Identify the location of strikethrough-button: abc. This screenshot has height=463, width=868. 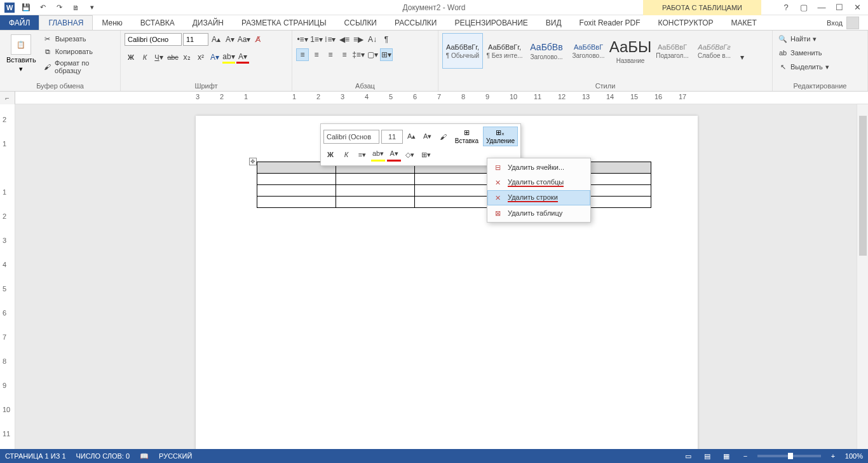
(173, 57).